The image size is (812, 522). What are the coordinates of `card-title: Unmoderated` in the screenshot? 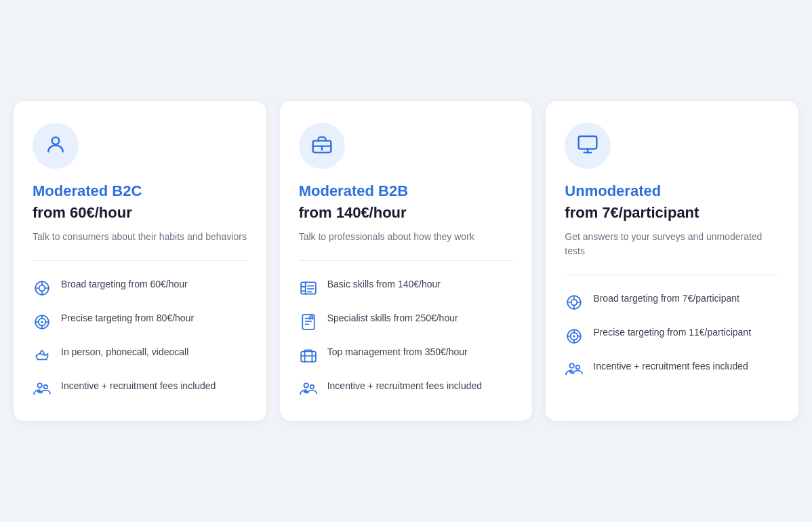 It's located at (672, 191).